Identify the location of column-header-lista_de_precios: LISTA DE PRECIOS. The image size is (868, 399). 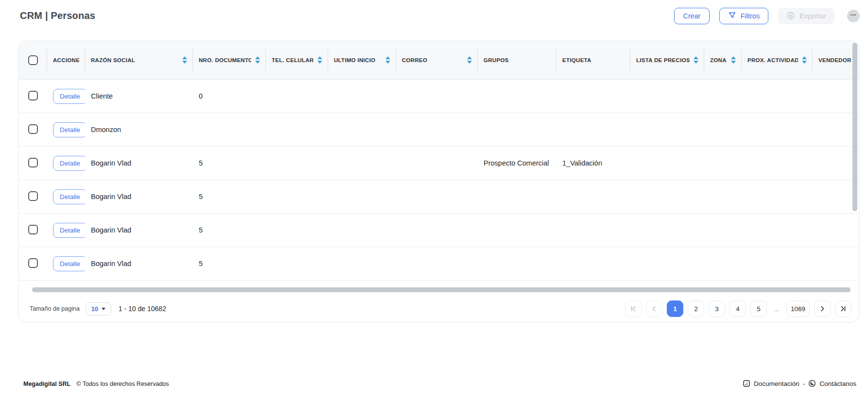
(667, 60).